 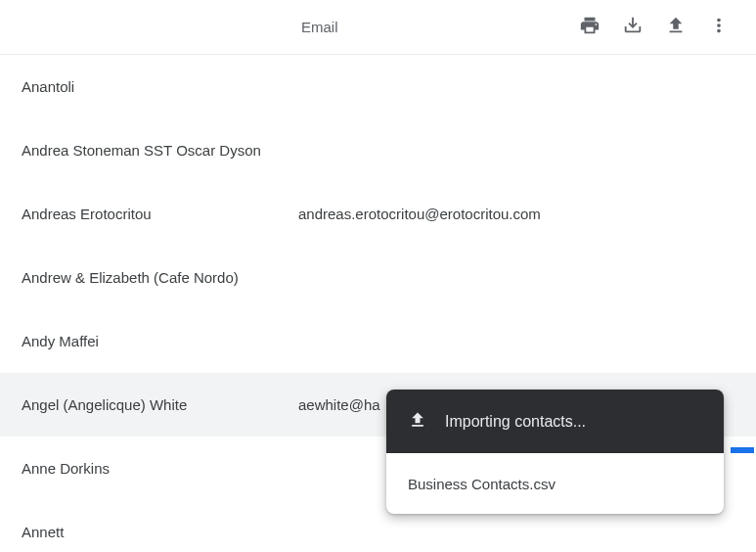 I want to click on toolbar: Email, so click(x=378, y=27).